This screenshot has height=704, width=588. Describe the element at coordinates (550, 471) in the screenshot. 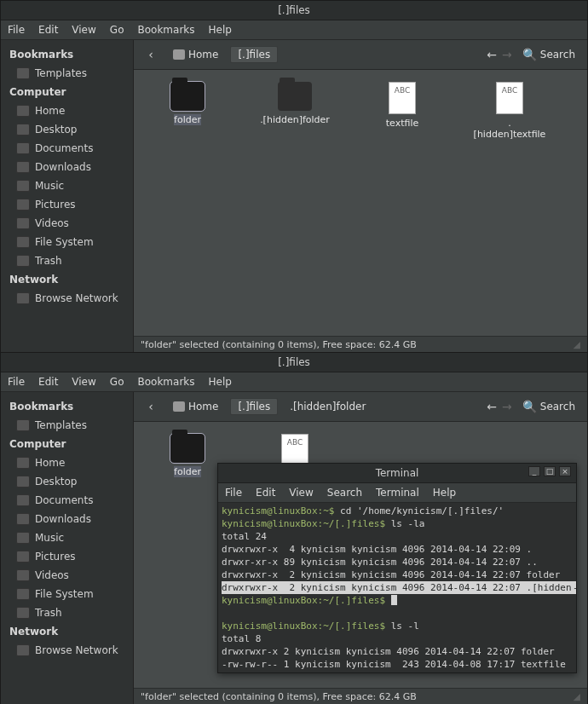

I see `maximize-button: □` at that location.